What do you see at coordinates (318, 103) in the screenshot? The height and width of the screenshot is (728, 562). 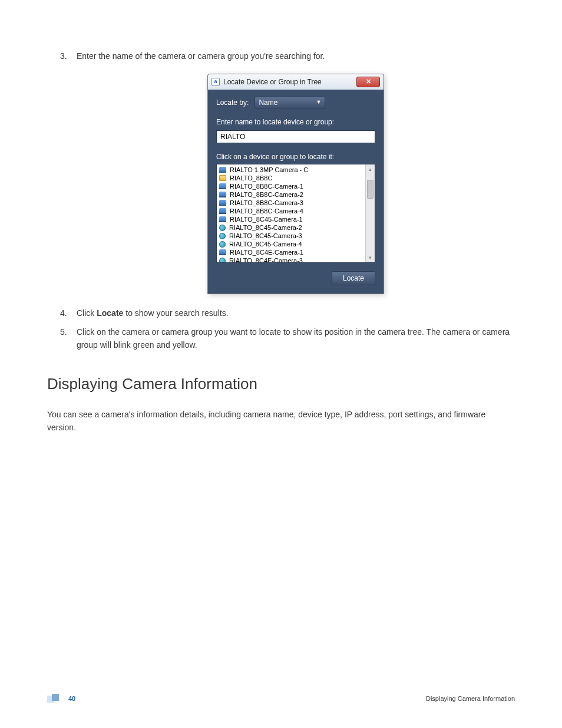 I see `chevron-down-icon: ▼` at bounding box center [318, 103].